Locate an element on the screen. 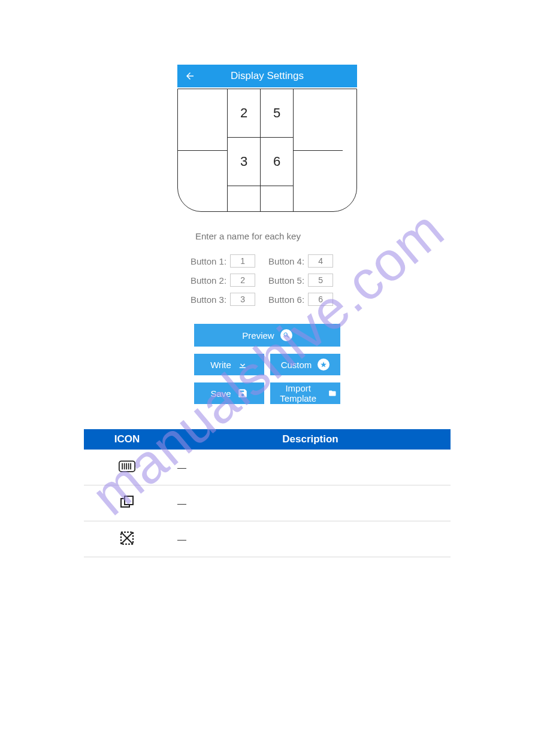 This screenshot has height=756, width=535. barcode-icon is located at coordinates (127, 467).